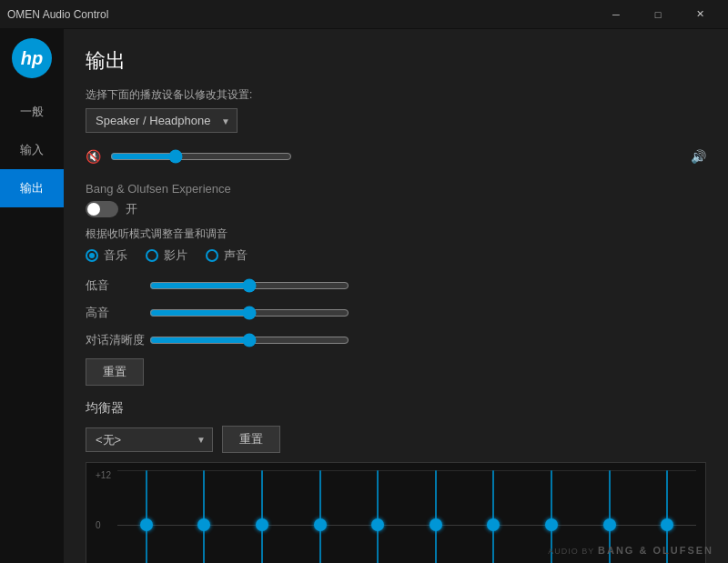 The height and width of the screenshot is (563, 728). What do you see at coordinates (115, 372) in the screenshot?
I see `params-reset-button: 重置` at bounding box center [115, 372].